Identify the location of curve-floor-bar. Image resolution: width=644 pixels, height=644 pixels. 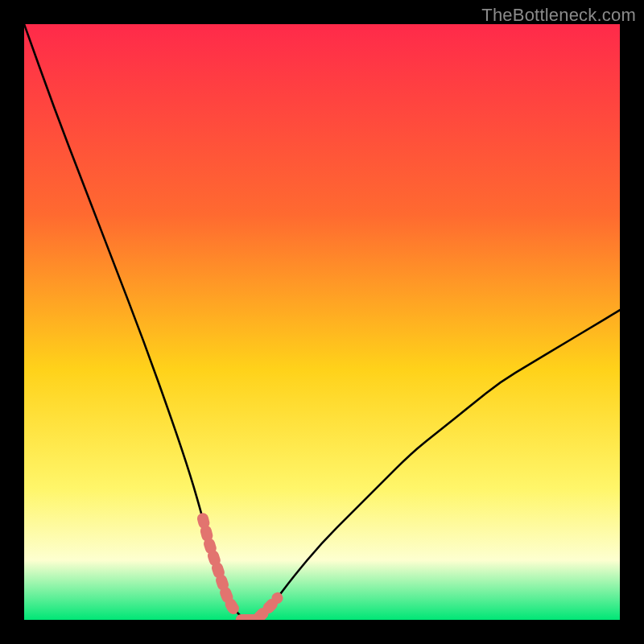
(248, 617).